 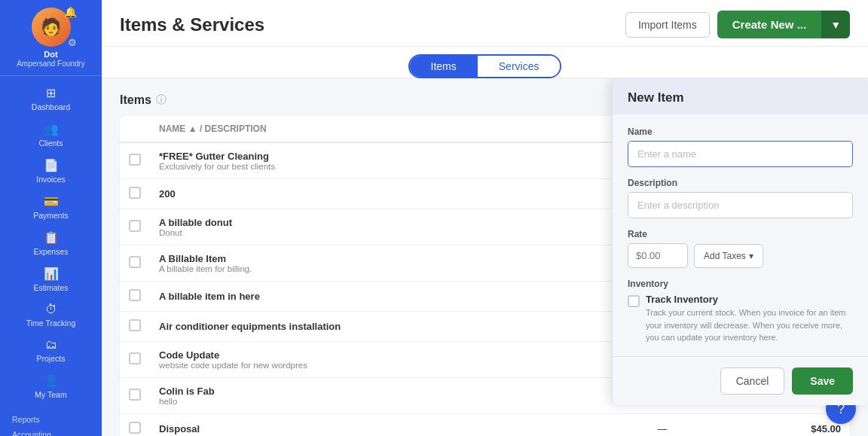 What do you see at coordinates (51, 207) in the screenshot?
I see `sidebar-item-payments: 💳 Payments` at bounding box center [51, 207].